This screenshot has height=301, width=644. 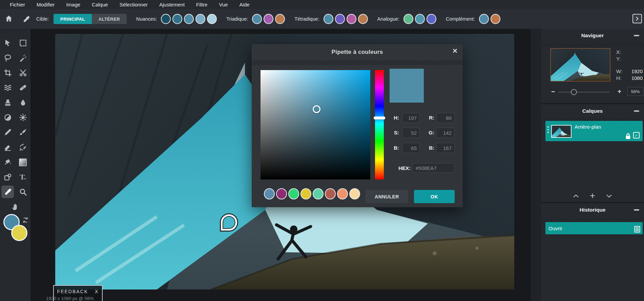 What do you see at coordinates (584, 92) in the screenshot?
I see `zoom-slider` at bounding box center [584, 92].